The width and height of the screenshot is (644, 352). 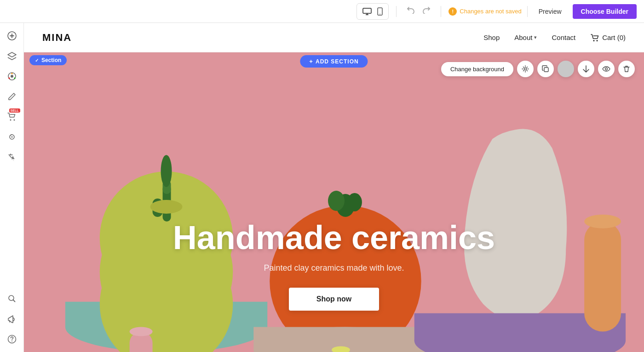 I want to click on about-chevron-icon: ▾, so click(x=535, y=38).